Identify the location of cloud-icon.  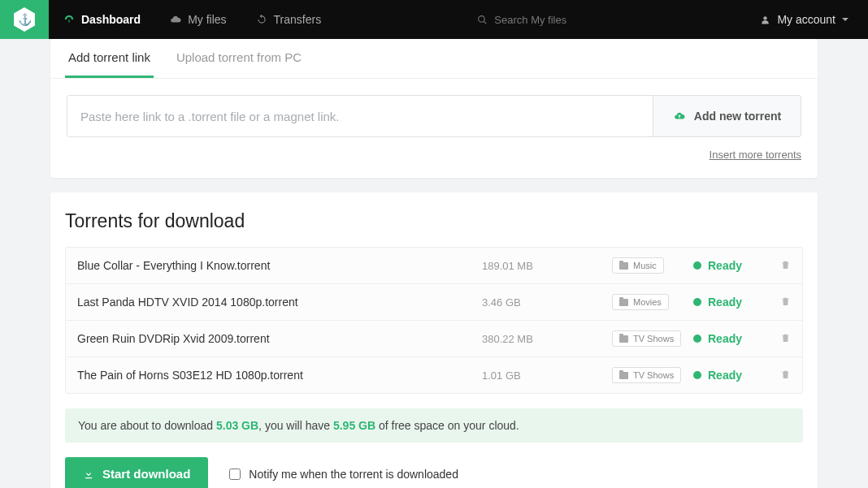
(176, 19).